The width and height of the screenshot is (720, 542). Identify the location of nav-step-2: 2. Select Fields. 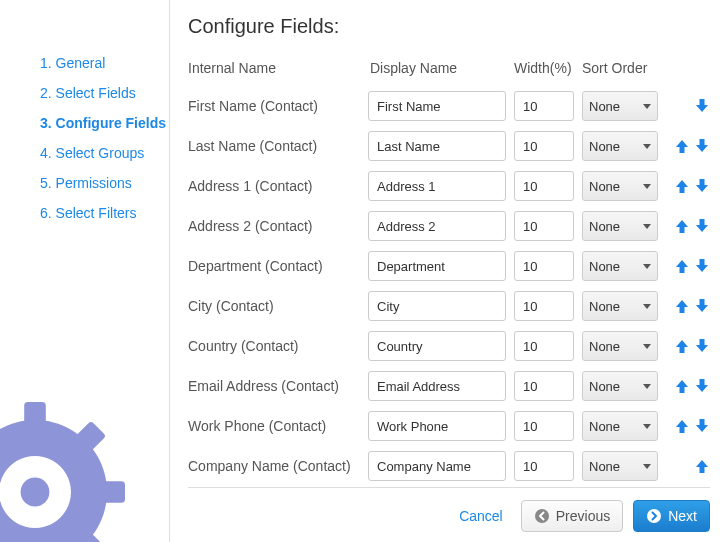
(104, 93).